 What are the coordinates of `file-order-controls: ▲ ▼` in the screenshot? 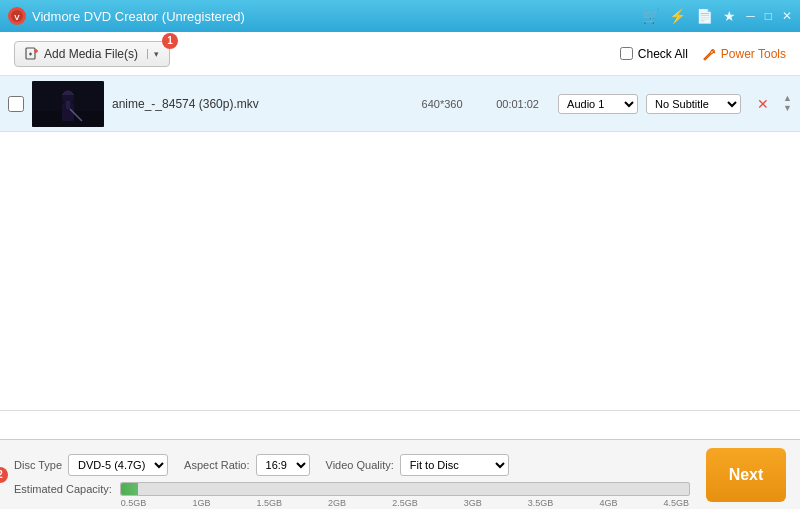 It's located at (788, 104).